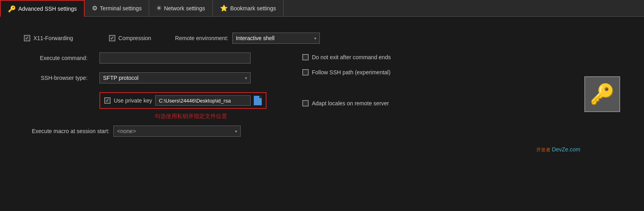 This screenshot has height=211, width=644. I want to click on compression-label: Compression, so click(135, 38).